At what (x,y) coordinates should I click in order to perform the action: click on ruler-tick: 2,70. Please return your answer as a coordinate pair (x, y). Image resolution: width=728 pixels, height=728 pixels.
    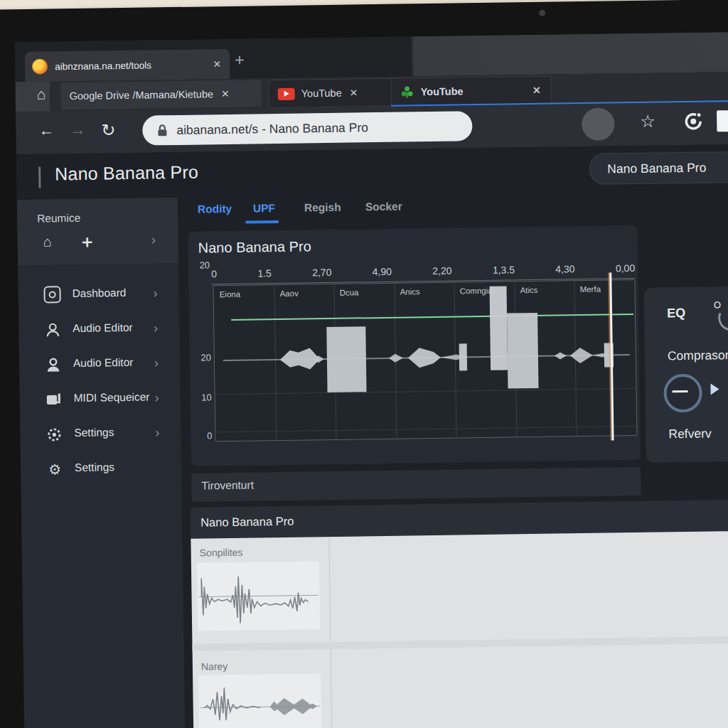
    Looking at the image, I should click on (321, 272).